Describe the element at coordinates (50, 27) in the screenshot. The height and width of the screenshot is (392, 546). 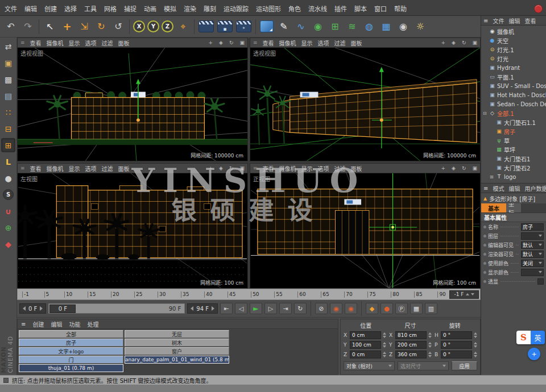
I see `live-selection-tool: ↖` at that location.